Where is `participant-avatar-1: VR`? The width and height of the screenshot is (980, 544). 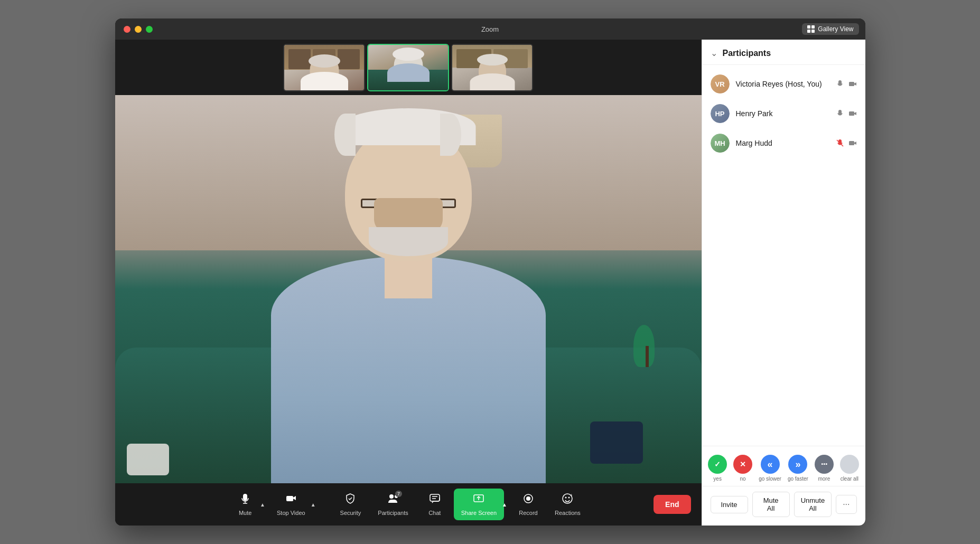
participant-avatar-1: VR is located at coordinates (720, 84).